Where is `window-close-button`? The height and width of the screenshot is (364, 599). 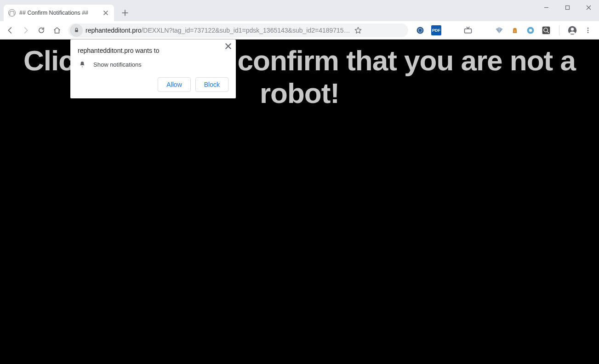 window-close-button is located at coordinates (588, 7).